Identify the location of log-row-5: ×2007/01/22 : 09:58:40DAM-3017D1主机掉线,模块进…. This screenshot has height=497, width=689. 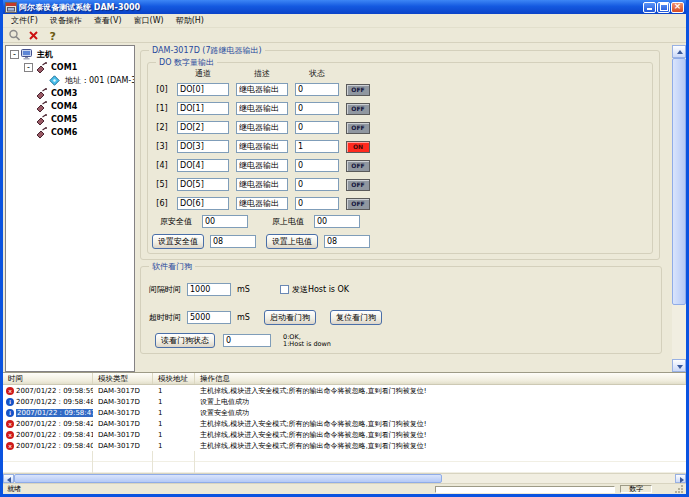
(344, 446).